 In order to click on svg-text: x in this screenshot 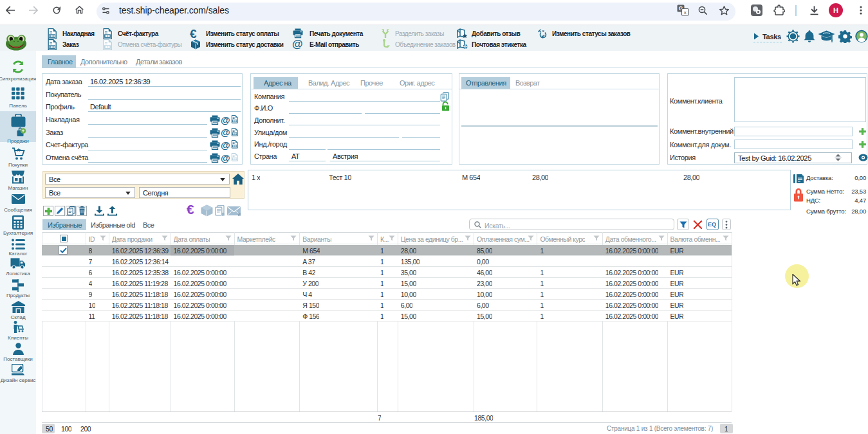, I will do `click(544, 31)`.